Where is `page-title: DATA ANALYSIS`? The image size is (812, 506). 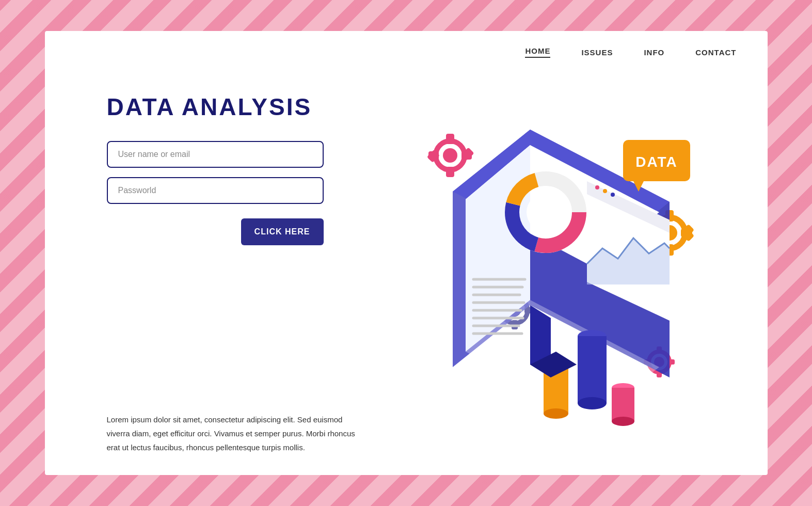 page-title: DATA ANALYSIS is located at coordinates (236, 107).